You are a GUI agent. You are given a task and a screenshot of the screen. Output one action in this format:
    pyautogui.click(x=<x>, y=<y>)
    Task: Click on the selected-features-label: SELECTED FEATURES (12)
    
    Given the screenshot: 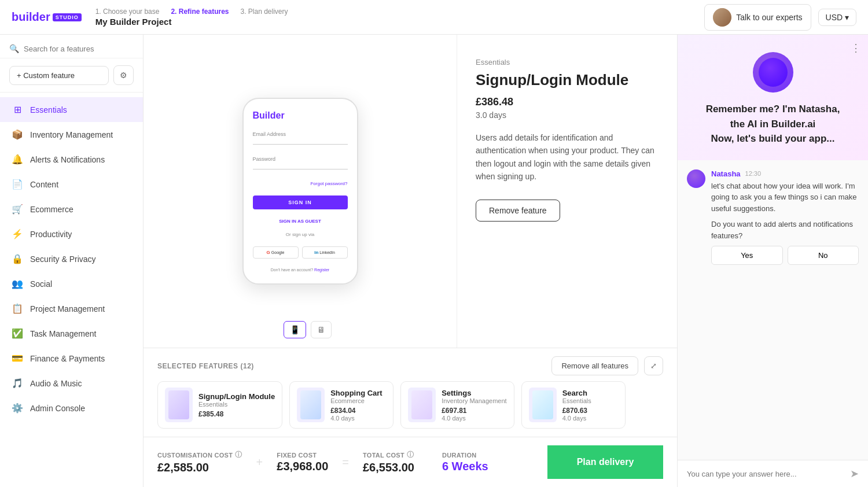 What is the action you would take?
    pyautogui.click(x=206, y=366)
    